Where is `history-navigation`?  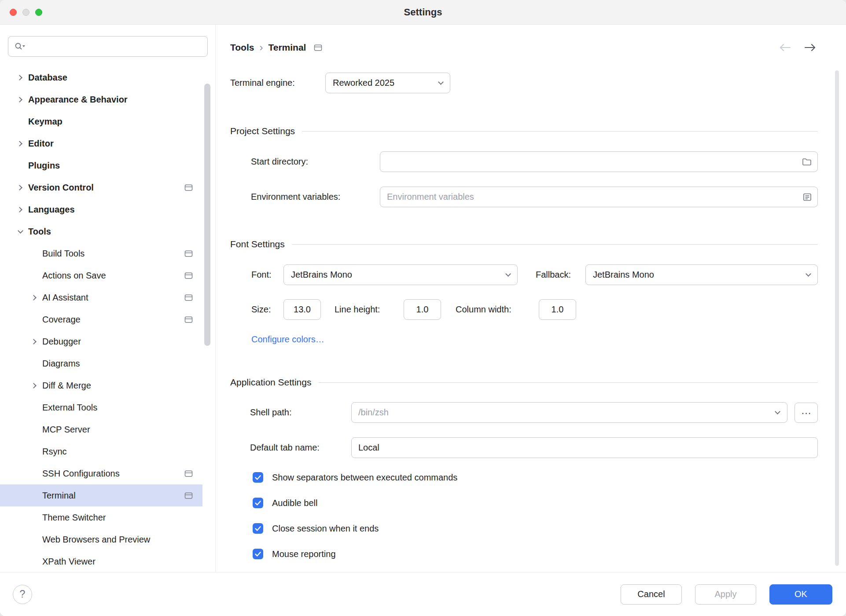
history-navigation is located at coordinates (798, 48).